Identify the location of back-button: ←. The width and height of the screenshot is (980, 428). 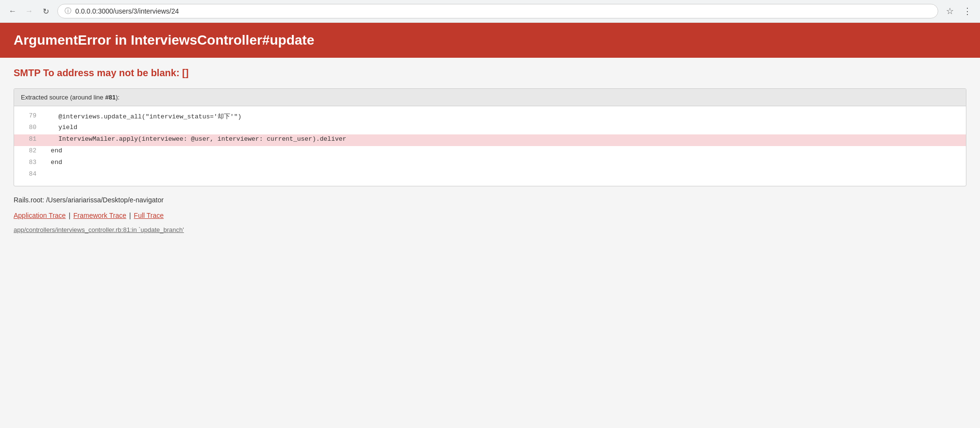
(13, 11).